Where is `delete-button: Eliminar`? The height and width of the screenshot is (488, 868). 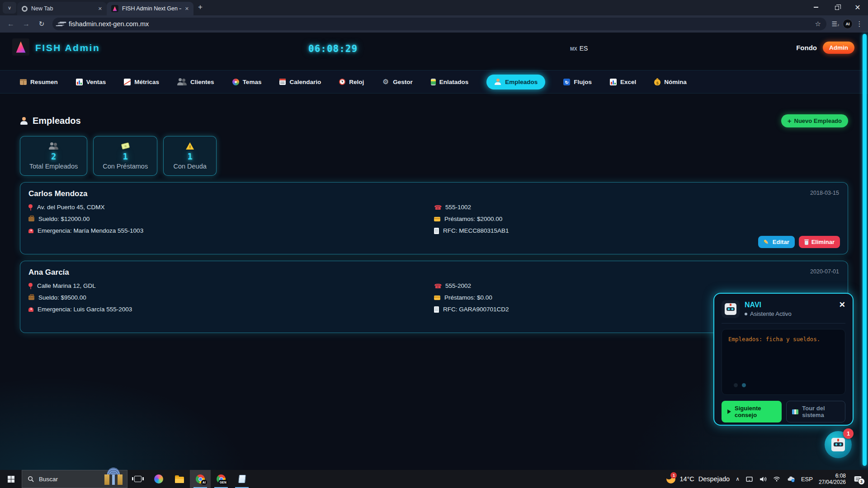 delete-button: Eliminar is located at coordinates (819, 242).